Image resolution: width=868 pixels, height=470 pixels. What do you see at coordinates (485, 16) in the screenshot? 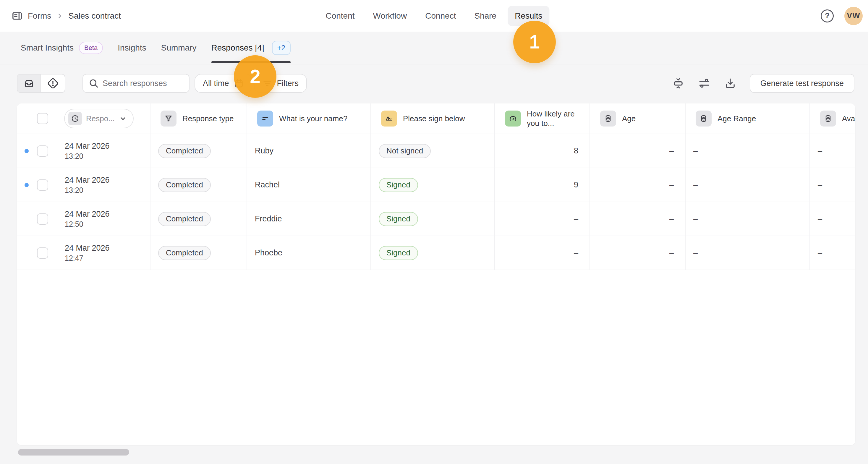
I see `nav-item-share: Share` at bounding box center [485, 16].